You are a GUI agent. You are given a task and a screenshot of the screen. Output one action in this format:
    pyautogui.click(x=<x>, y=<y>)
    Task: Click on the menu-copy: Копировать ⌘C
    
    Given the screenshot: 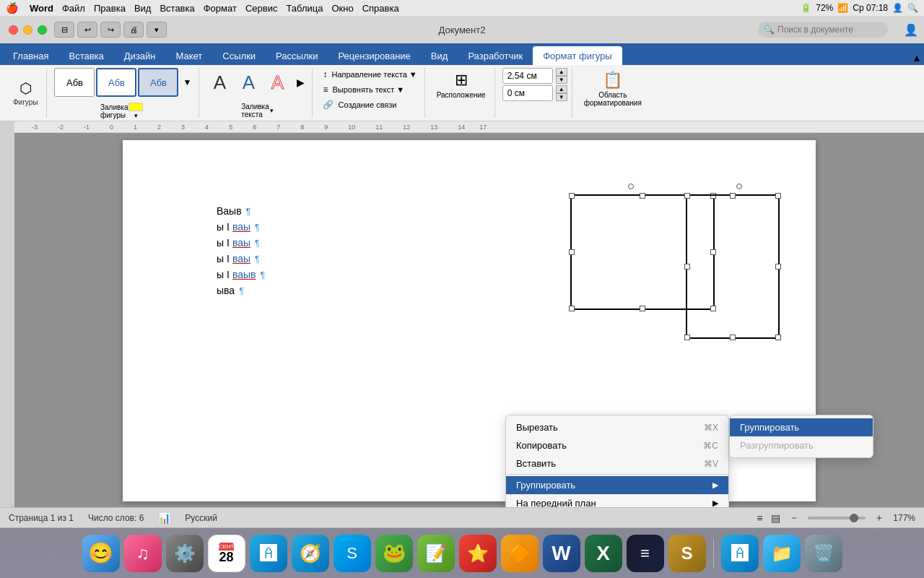 What is the action you would take?
    pyautogui.click(x=617, y=445)
    